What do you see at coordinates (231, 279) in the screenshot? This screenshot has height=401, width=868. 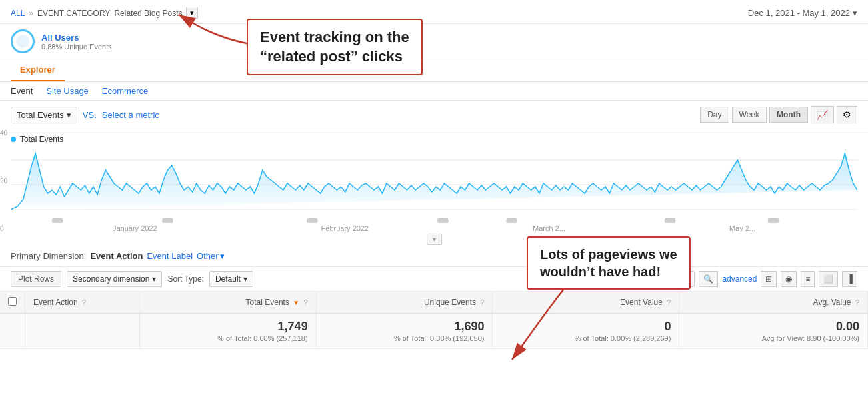 I see `sort-select: Default ▾` at bounding box center [231, 279].